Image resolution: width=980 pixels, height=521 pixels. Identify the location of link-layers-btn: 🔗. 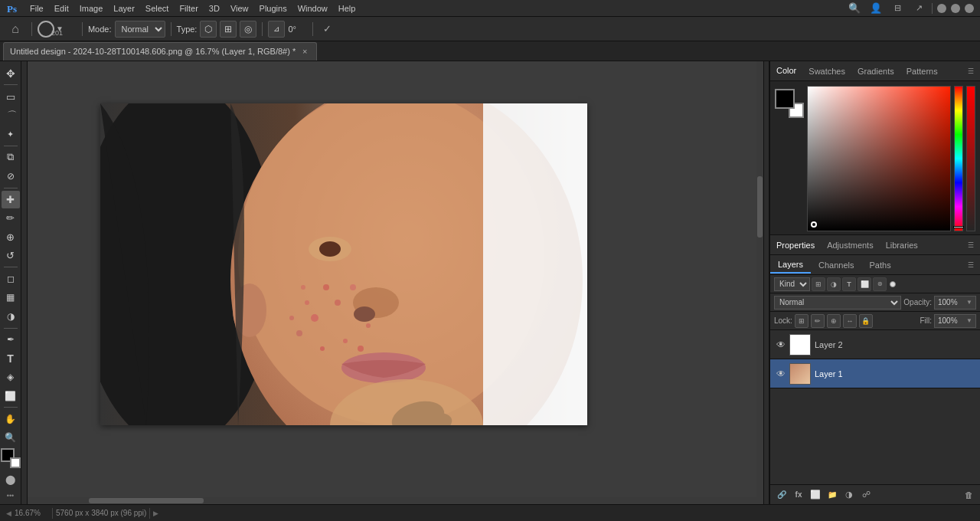
(782, 495).